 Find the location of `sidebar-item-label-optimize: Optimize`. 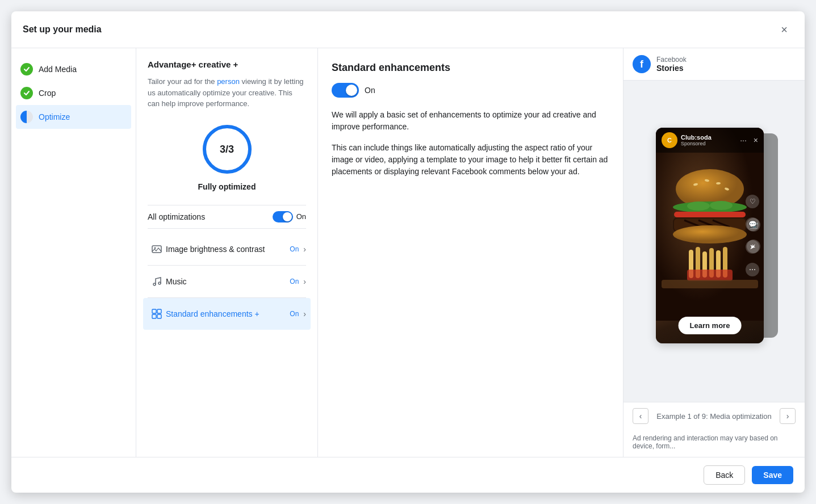

sidebar-item-label-optimize: Optimize is located at coordinates (55, 117).